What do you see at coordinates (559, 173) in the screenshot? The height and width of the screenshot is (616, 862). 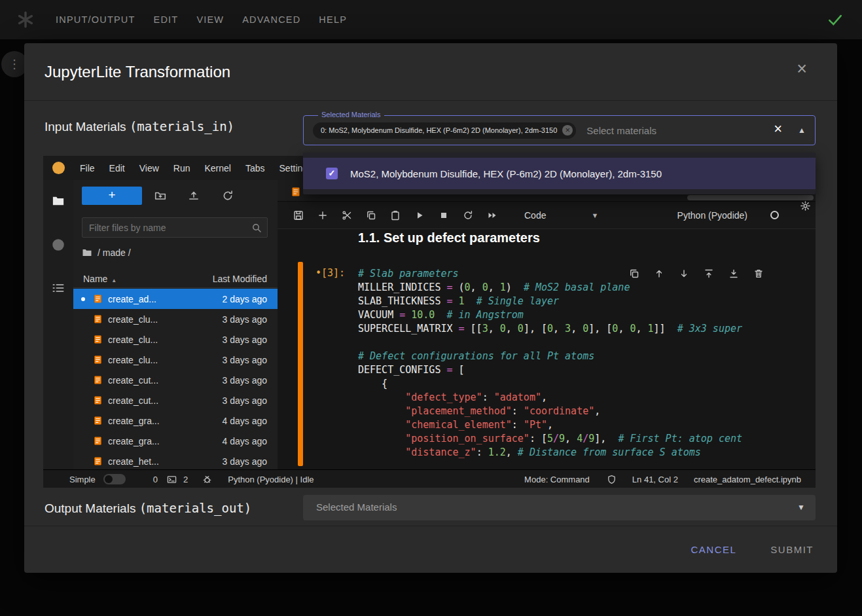 I see `material-option: ✓ MoS2, Molybdenum Disulfide, HEX (P-6m2…` at bounding box center [559, 173].